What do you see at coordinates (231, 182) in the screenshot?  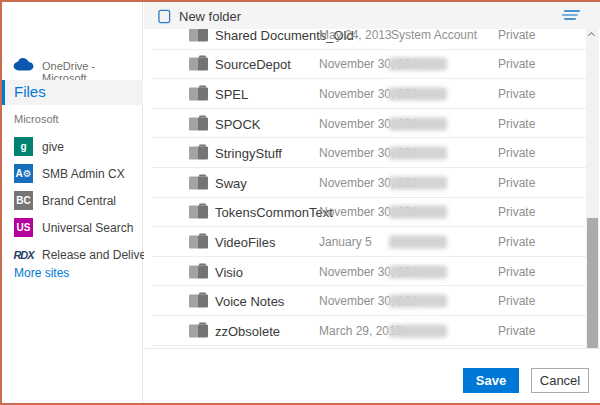 I see `folder-name: Sway` at bounding box center [231, 182].